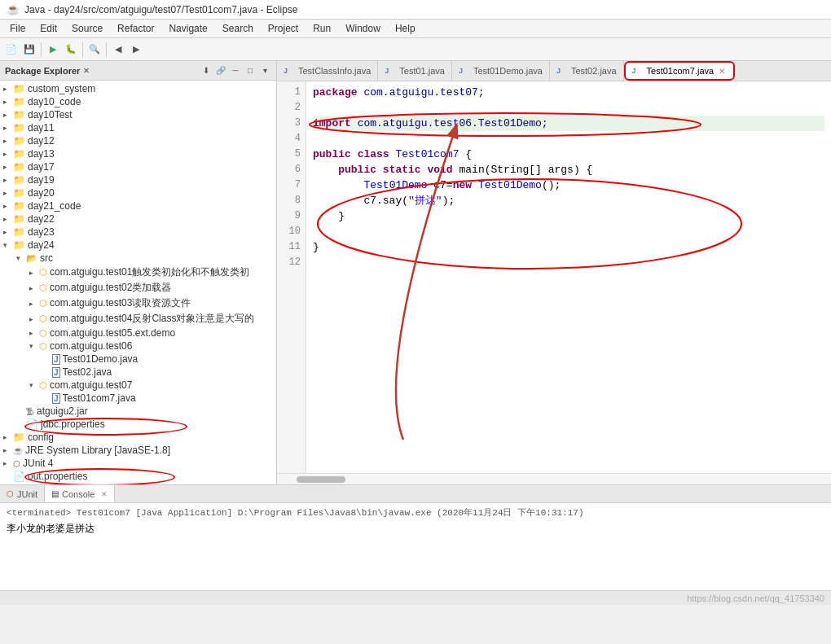 The image size is (831, 644). What do you see at coordinates (363, 28) in the screenshot?
I see `menu-item-window: Window` at bounding box center [363, 28].